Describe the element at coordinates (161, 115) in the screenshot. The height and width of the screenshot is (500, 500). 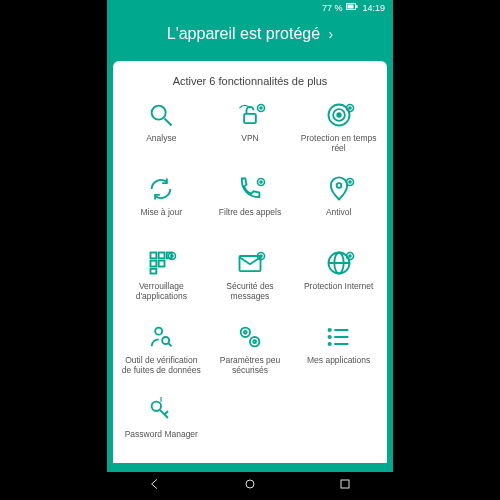
I see `search-icon` at that location.